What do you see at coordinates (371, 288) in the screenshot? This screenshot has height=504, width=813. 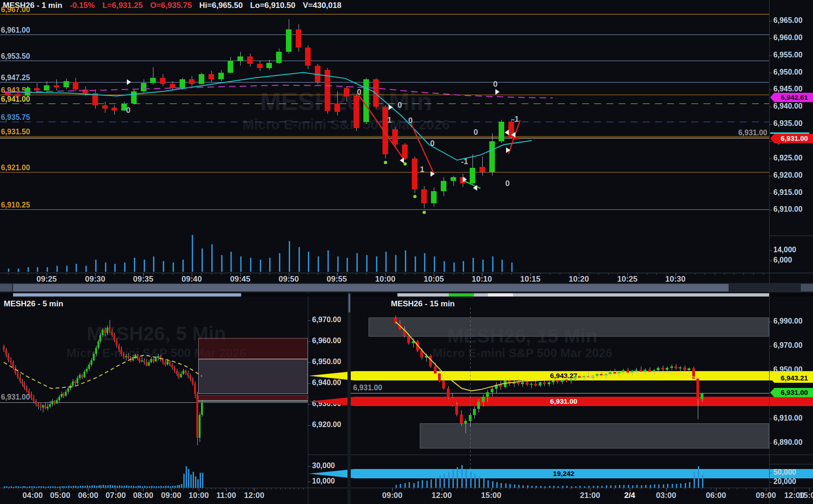 I see `scrollbar-thumb` at bounding box center [371, 288].